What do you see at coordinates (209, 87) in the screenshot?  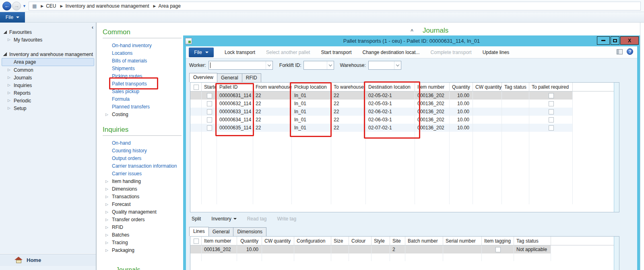 I see `col-started: Started` at bounding box center [209, 87].